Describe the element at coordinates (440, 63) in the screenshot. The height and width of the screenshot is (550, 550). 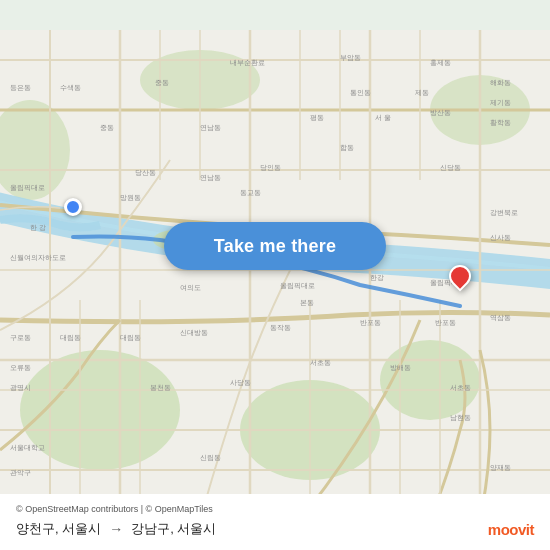
I see `svg-text: 홍제동` at that location.